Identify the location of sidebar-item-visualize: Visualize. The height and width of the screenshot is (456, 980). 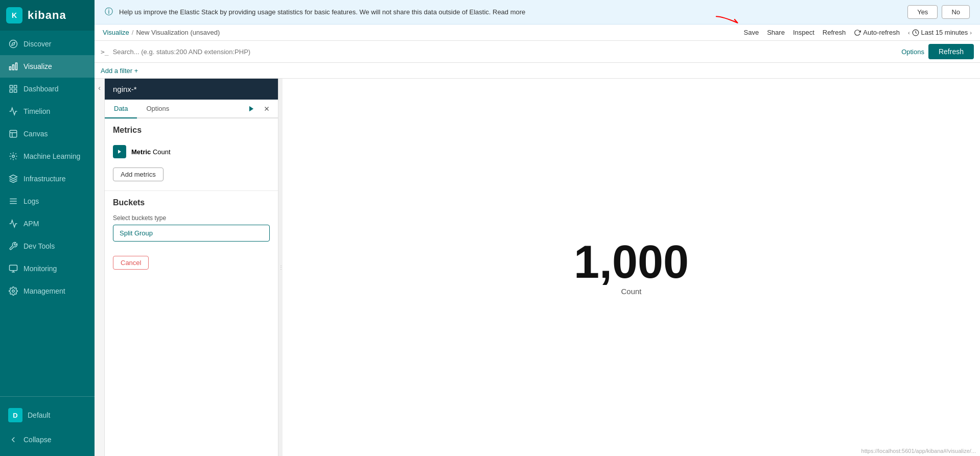
(47, 66).